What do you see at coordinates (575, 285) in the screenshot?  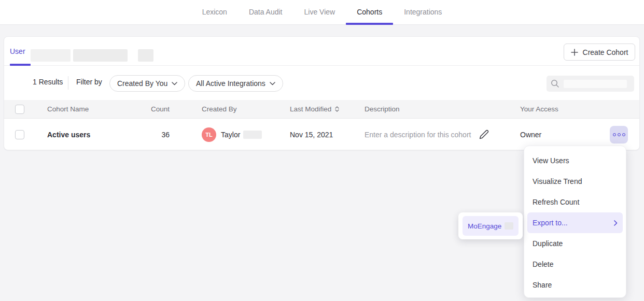 I see `menu-item-share: Share` at bounding box center [575, 285].